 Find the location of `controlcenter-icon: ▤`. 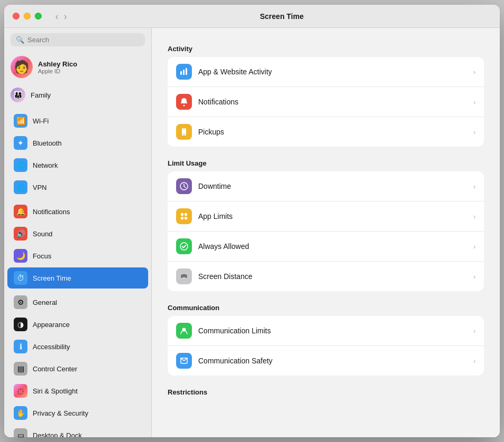

controlcenter-icon: ▤ is located at coordinates (21, 369).